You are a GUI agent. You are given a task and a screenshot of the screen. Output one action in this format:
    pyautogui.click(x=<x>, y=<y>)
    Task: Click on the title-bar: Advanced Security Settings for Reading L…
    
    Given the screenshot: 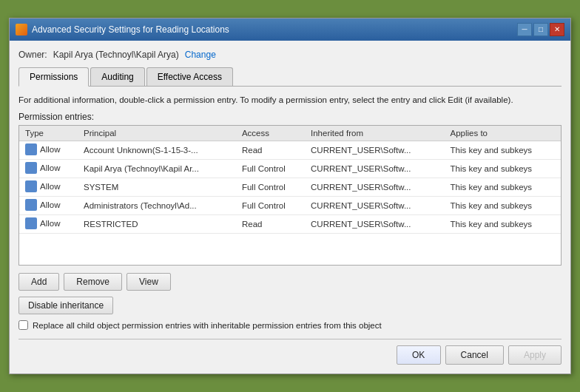 What is the action you would take?
    pyautogui.click(x=290, y=30)
    